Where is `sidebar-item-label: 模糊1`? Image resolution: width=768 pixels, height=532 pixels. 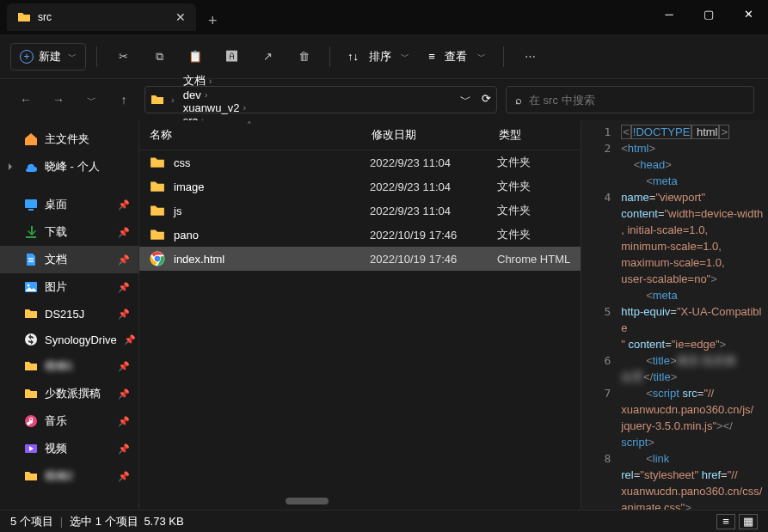
sidebar-item-label: 模糊1 is located at coordinates (58, 366).